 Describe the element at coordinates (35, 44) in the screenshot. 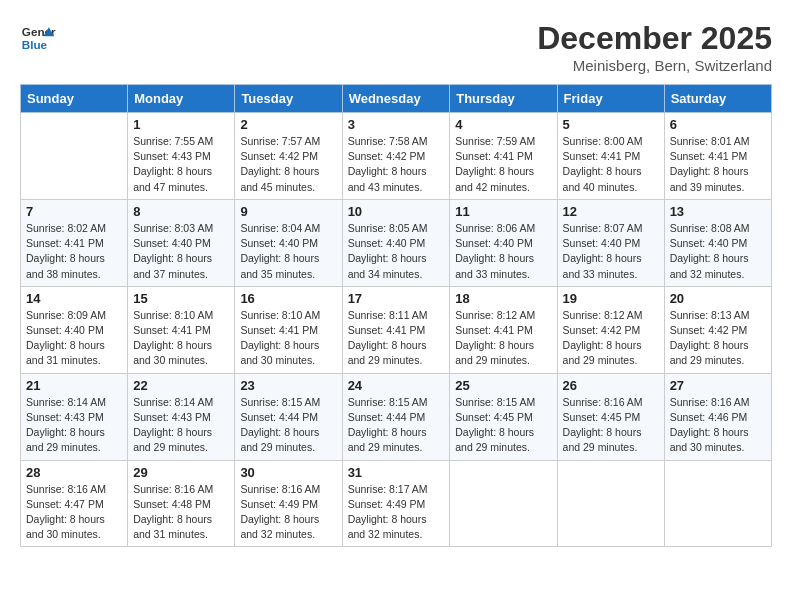

I see `svg-text: Blue` at that location.